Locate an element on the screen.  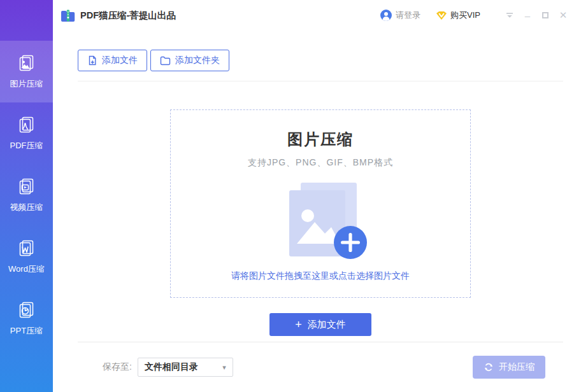
ppt-doc-icon is located at coordinates (27, 310).